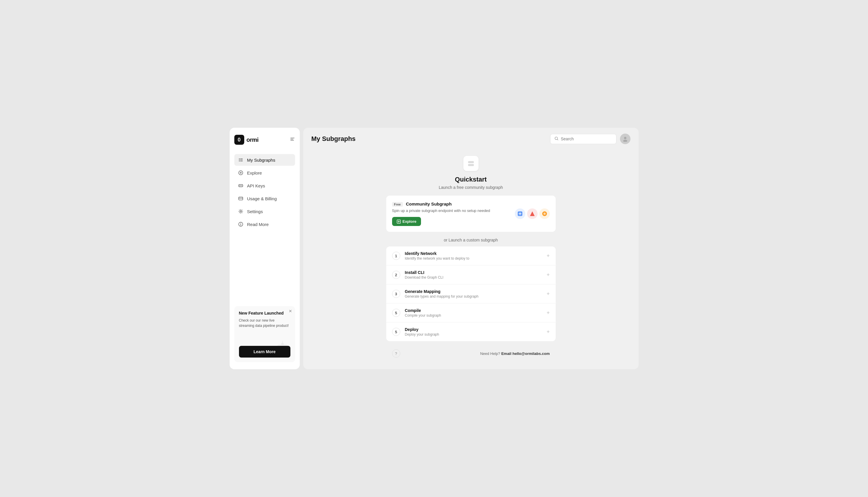 This screenshot has width=868, height=497. What do you see at coordinates (544, 214) in the screenshot?
I see `chain-icon-orange` at bounding box center [544, 214].